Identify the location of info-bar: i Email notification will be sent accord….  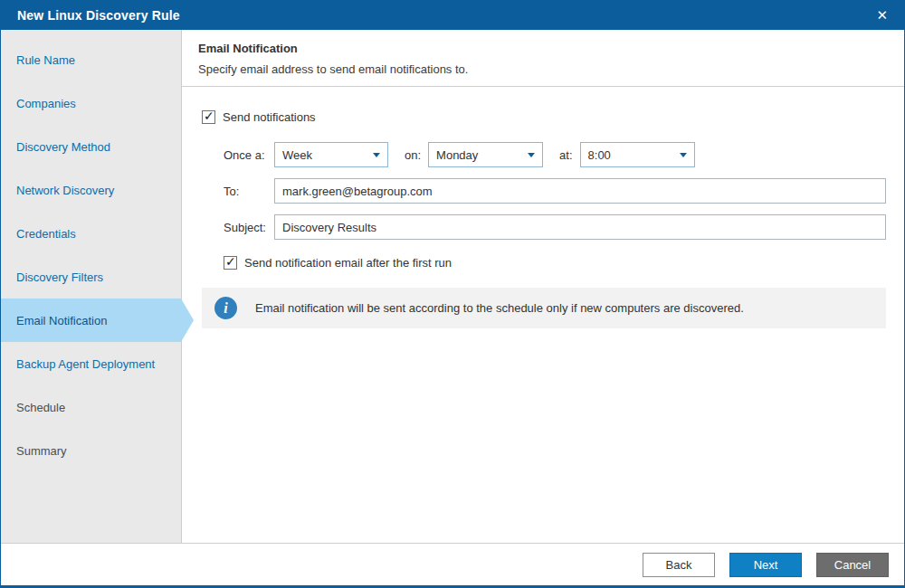
(544, 308).